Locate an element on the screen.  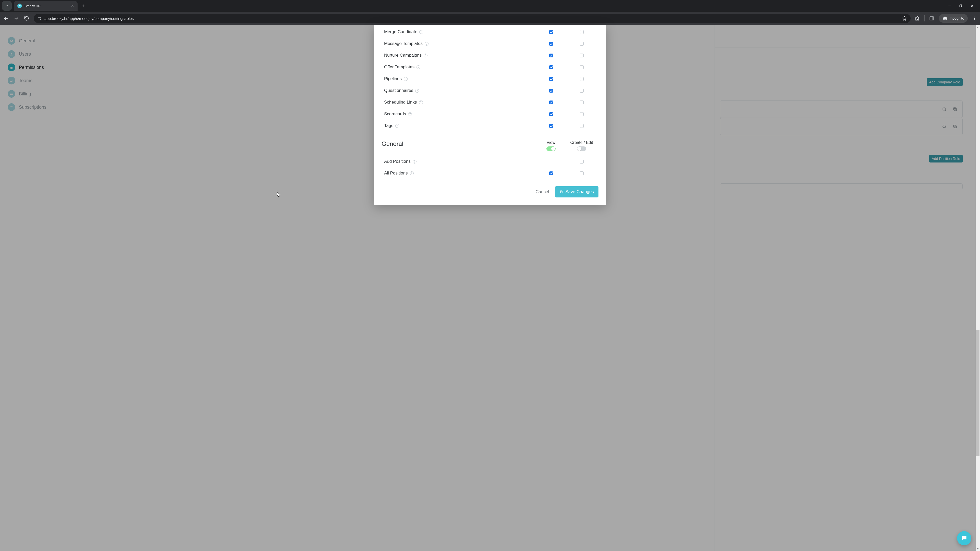
scroll-down-arrow: ▼ is located at coordinates (978, 549).